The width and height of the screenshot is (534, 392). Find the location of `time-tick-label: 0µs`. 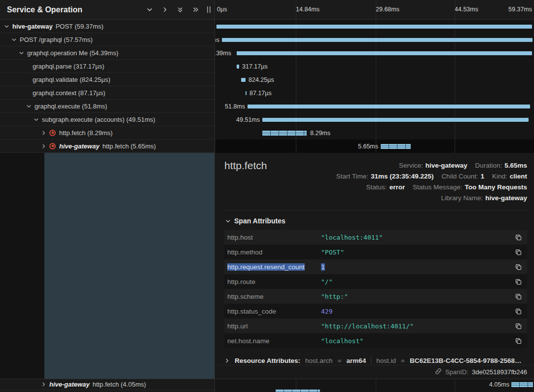

time-tick-label: 0µs is located at coordinates (222, 9).